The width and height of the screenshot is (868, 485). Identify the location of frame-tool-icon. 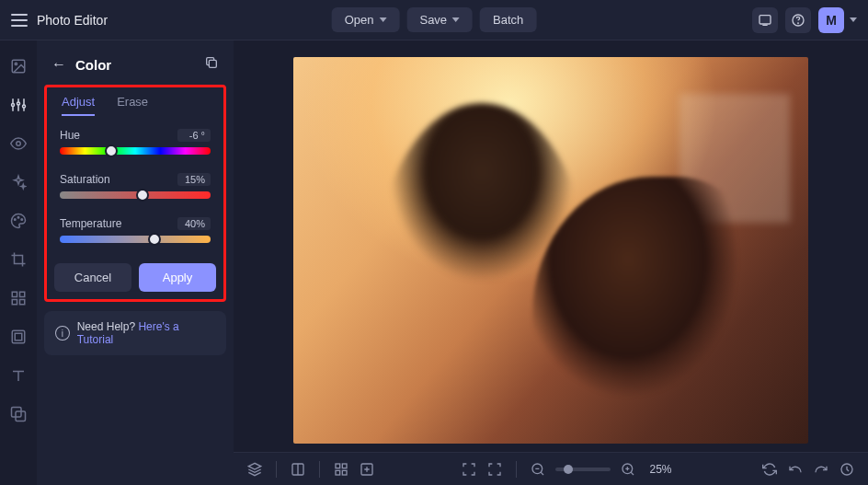
(18, 337).